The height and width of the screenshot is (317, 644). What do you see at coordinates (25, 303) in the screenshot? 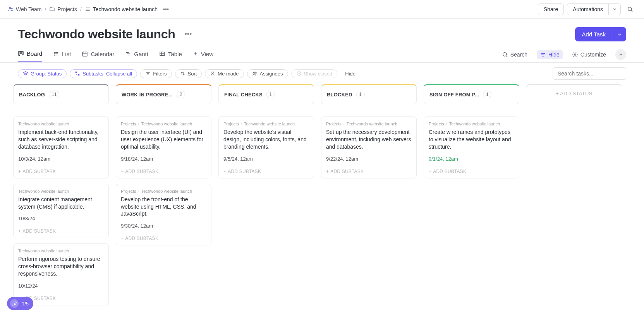
I see `onboarding-count: 1/5` at bounding box center [25, 303].